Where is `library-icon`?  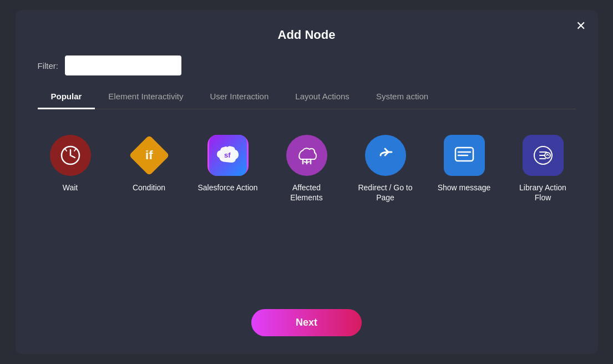
library-icon is located at coordinates (543, 155).